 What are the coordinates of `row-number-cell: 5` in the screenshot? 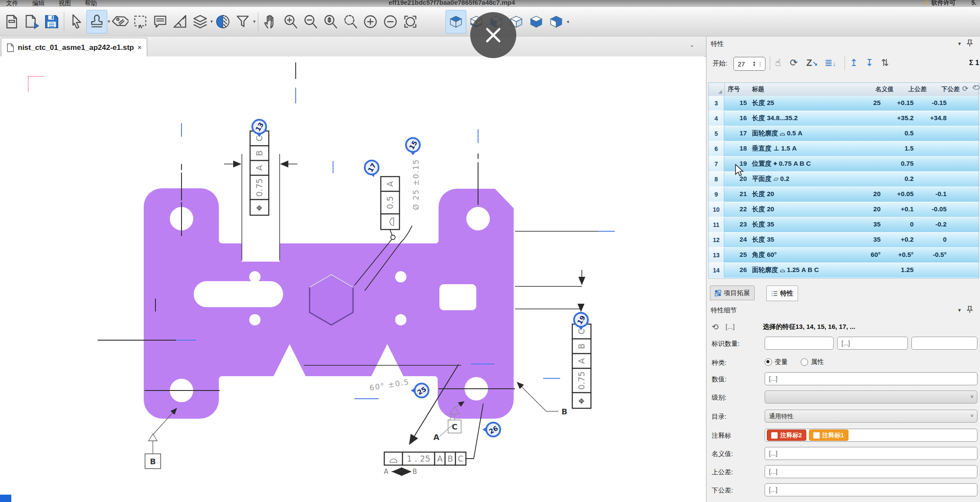 It's located at (716, 134).